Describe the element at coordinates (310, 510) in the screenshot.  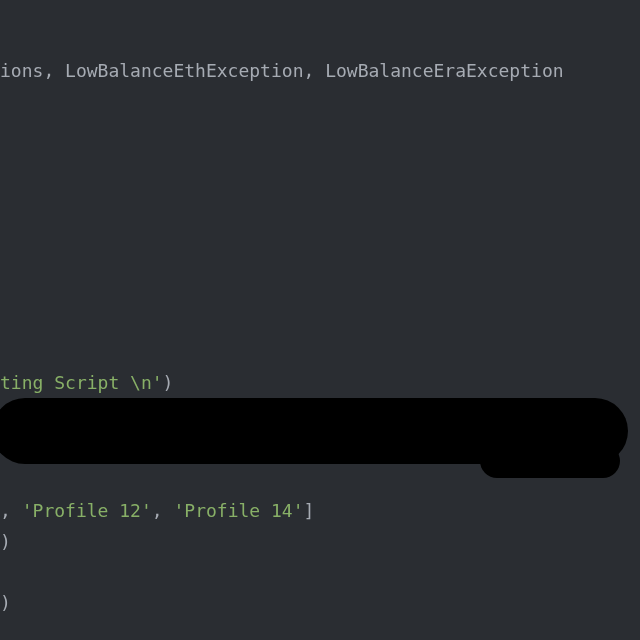
I see `code-token: ]` at that location.